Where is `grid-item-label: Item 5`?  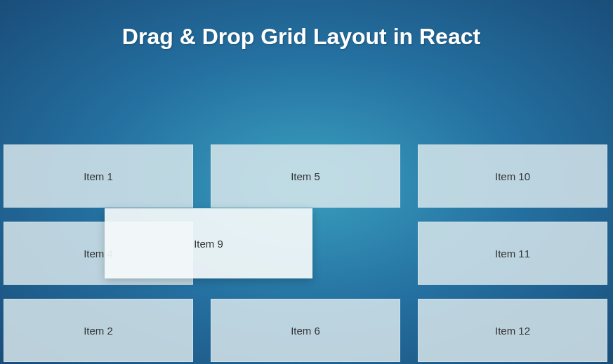 grid-item-label: Item 5 is located at coordinates (305, 177).